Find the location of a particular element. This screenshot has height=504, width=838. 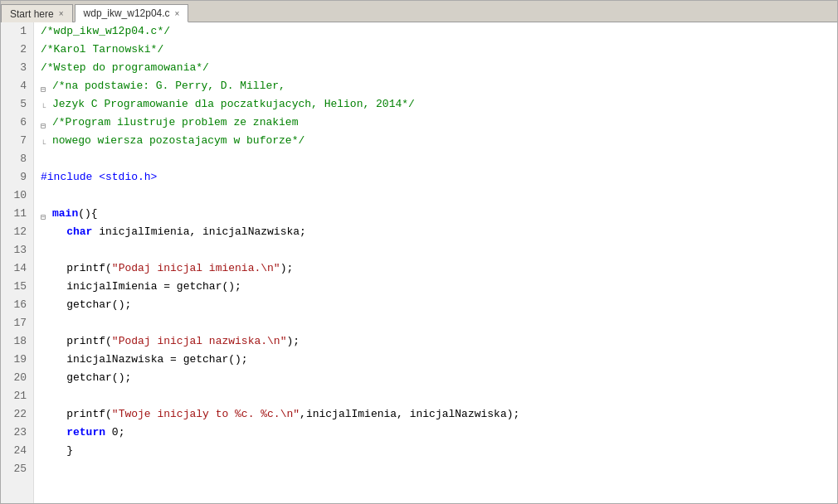

code-line: ⊟/*Program ilustruje problem ze znakiem is located at coordinates (439, 123).